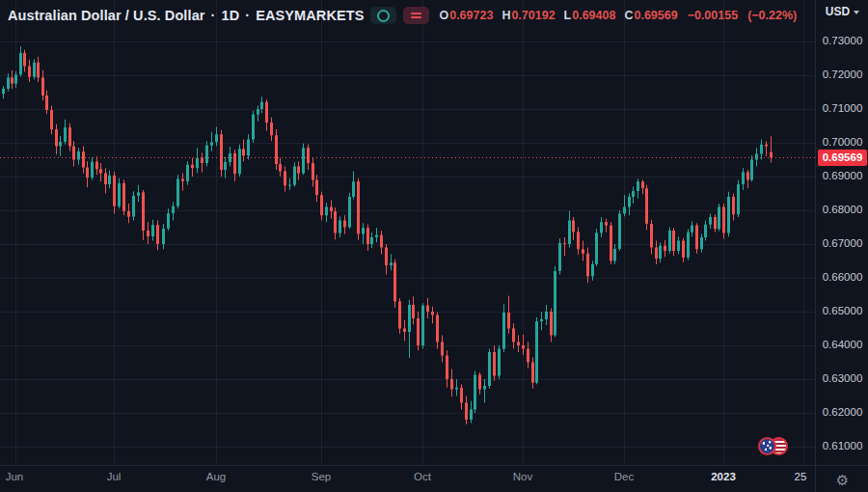  Describe the element at coordinates (407, 478) in the screenshot. I see `time-axis: JunJulAugSepOctNovDec202325` at that location.